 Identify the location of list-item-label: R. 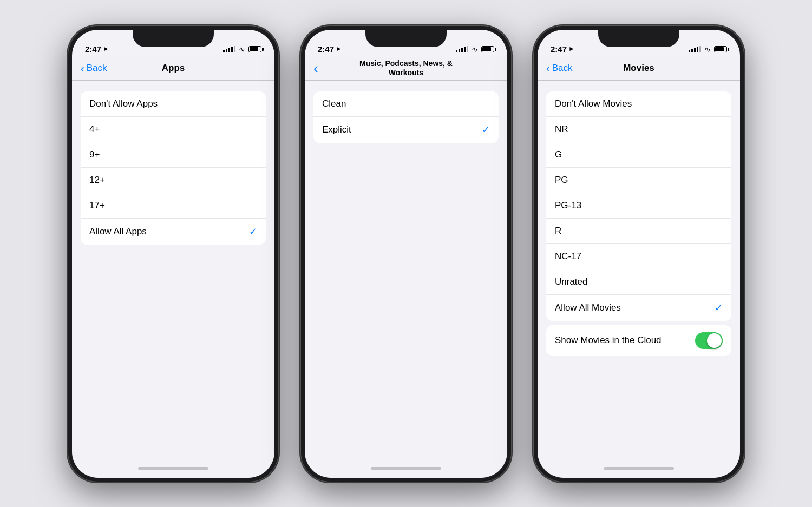
(558, 231).